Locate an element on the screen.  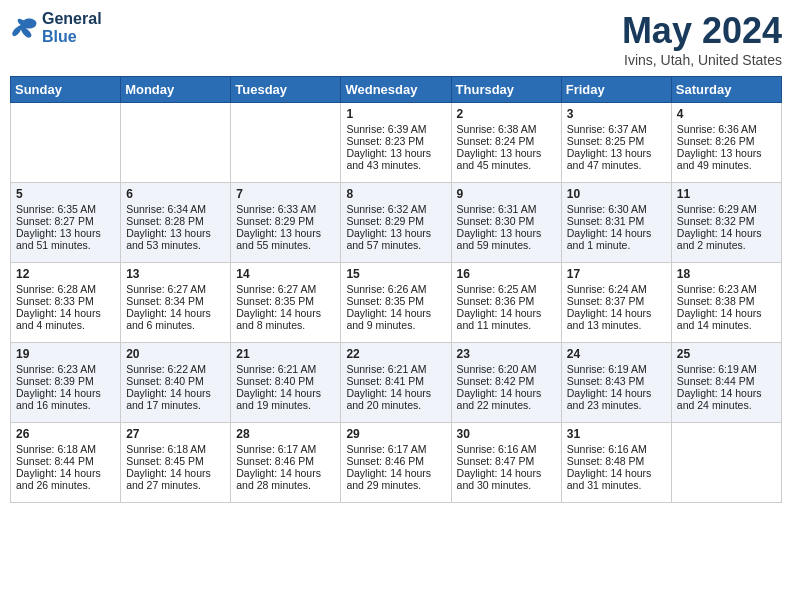
sunset-text: Sunset: 8:32 PM is located at coordinates (726, 221).